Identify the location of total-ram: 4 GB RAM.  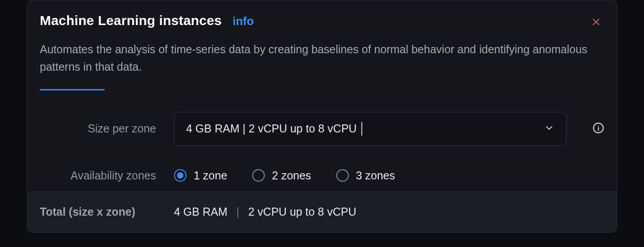
(200, 212).